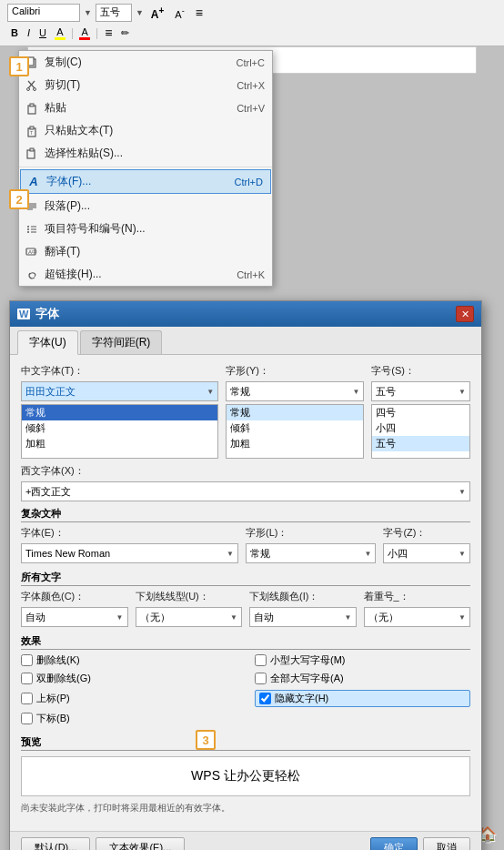 The width and height of the screenshot is (504, 850). What do you see at coordinates (246, 579) in the screenshot?
I see `all-text-label: 所有文字` at bounding box center [246, 579].